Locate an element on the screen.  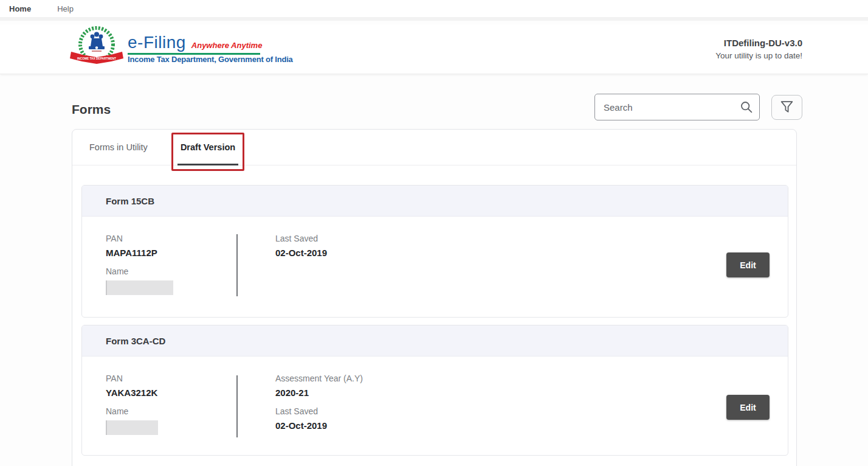
income-tax-department-emblem-icon: INCOME TAX DEPARTMENT is located at coordinates (96, 49).